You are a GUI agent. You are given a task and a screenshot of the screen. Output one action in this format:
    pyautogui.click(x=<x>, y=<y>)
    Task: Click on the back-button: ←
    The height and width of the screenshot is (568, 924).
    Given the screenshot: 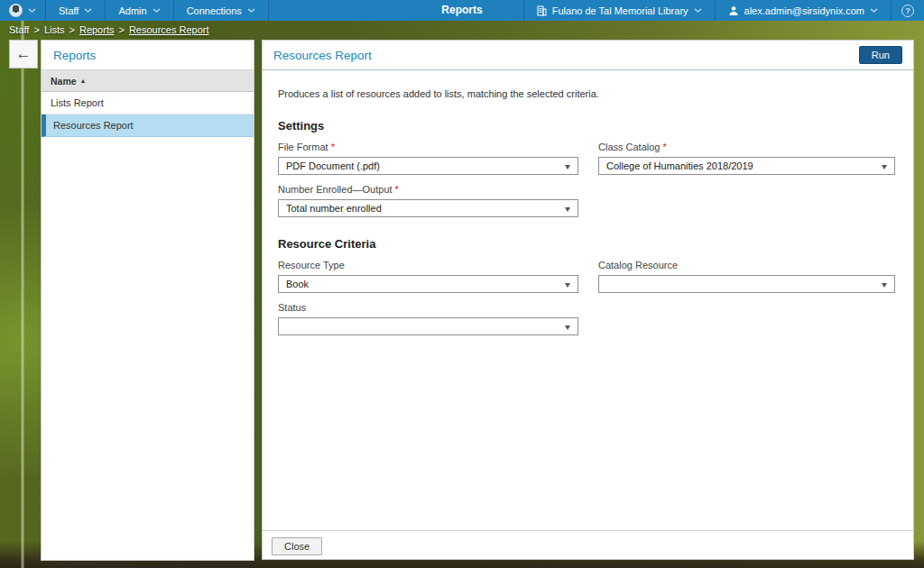 What is the action you would take?
    pyautogui.click(x=23, y=54)
    